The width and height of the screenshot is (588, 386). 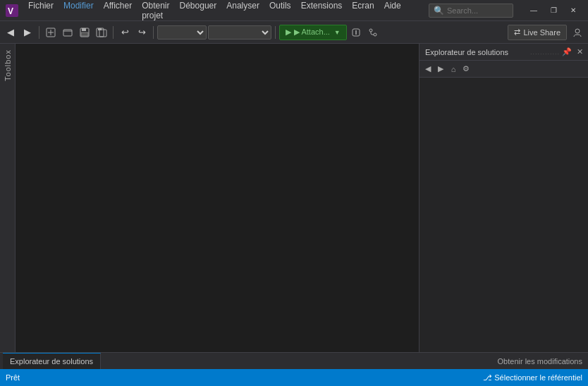 What do you see at coordinates (13, 378) in the screenshot?
I see `ready-label: Prêt` at bounding box center [13, 378].